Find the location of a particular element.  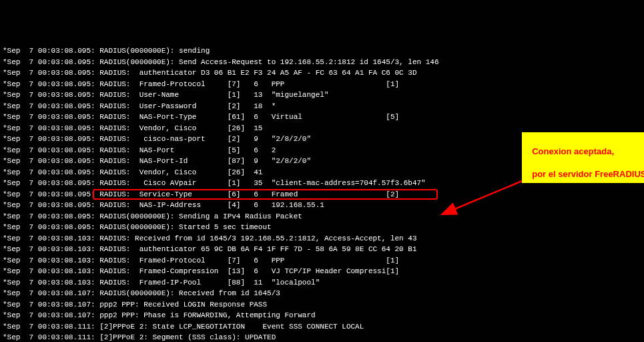

log-line: *Sep 7 00:03:08.095: RADIUS(0000000E): s… is located at coordinates (322, 51).